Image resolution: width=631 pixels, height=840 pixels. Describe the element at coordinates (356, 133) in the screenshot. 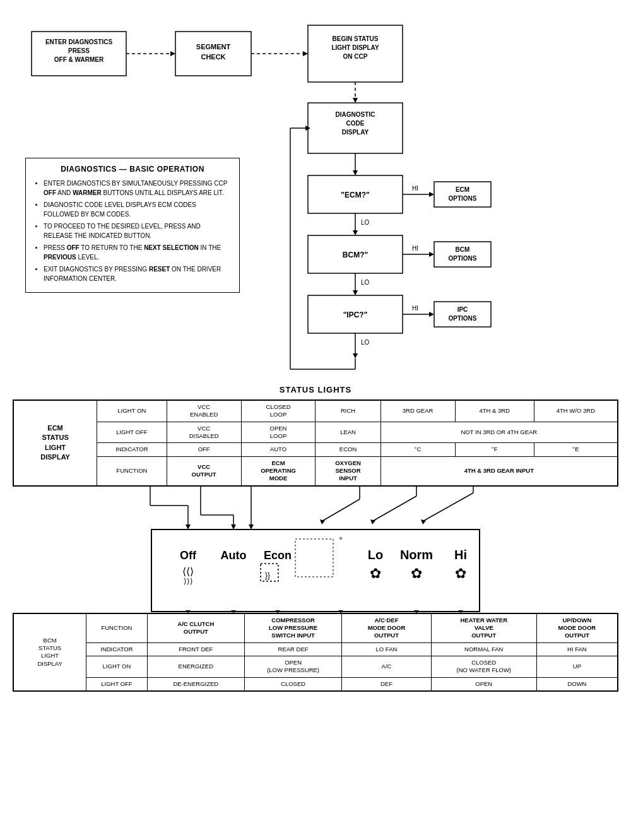

I see `svg-text: DISPLAY` at that location.